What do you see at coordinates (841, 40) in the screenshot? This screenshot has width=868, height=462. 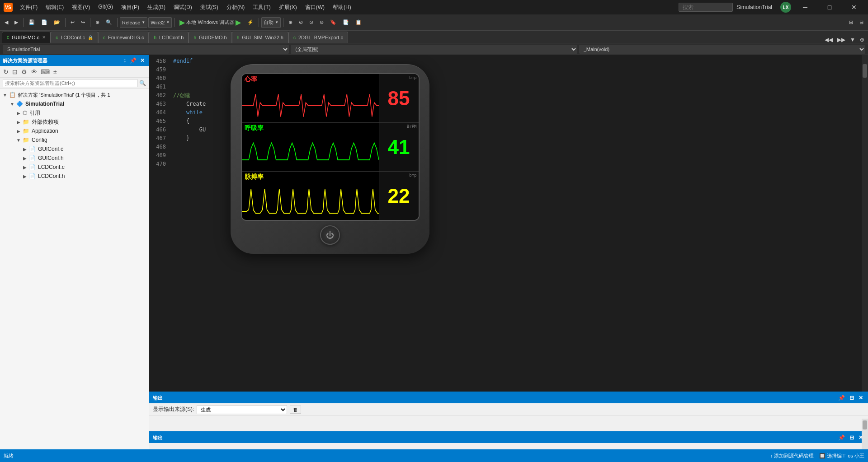 I see `tab-scroll-right: ▶▶` at bounding box center [841, 40].